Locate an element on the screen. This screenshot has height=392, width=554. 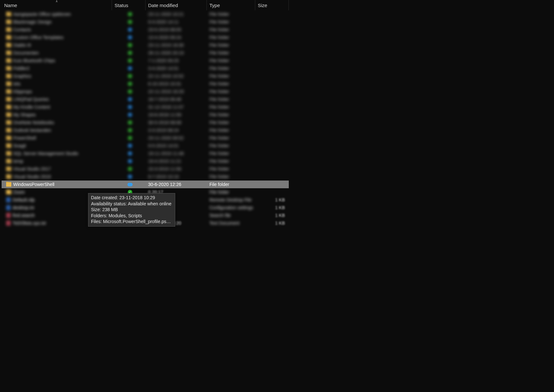
file-date: 15-3-2019 11:56 is located at coordinates (176, 169).